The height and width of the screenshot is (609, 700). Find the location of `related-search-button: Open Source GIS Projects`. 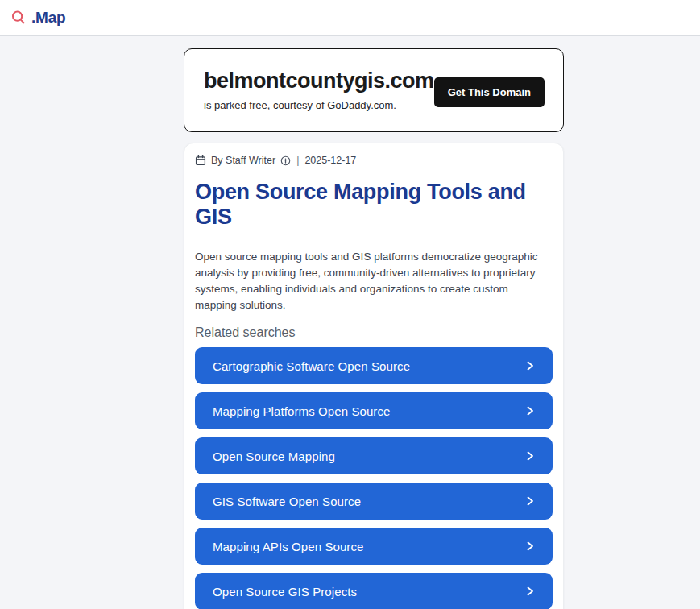

related-search-button: Open Source GIS Projects is located at coordinates (374, 591).